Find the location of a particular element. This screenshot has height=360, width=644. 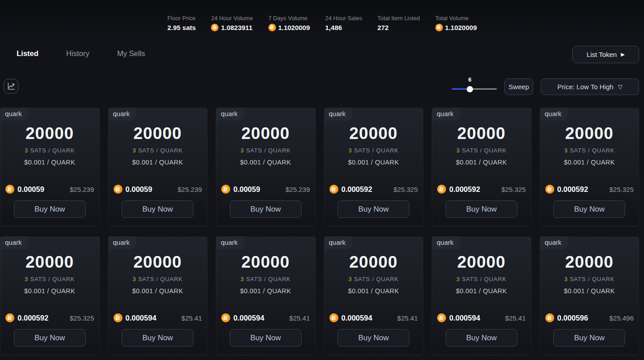

stat-value: Ƀ 1.1020009 is located at coordinates (289, 28).